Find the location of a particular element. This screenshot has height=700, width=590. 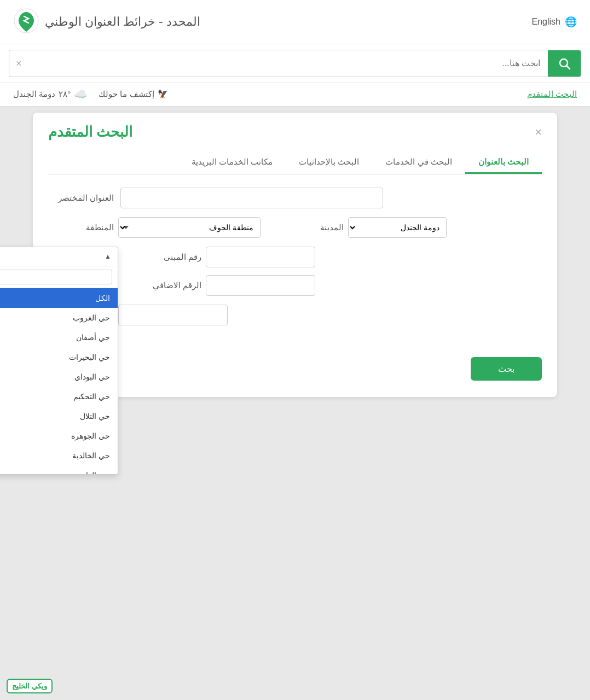

tab-by-services: البحث في الخدمات is located at coordinates (418, 163).